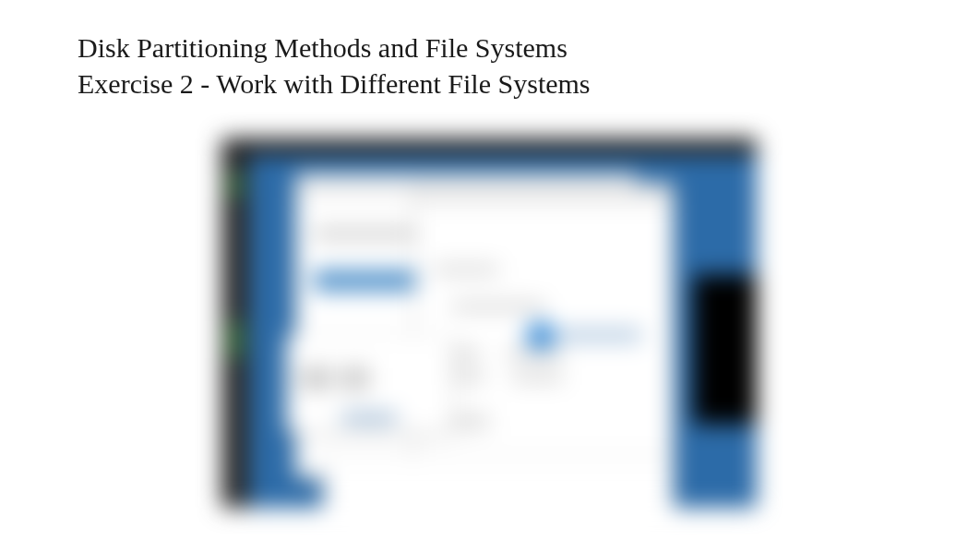  Describe the element at coordinates (541, 336) in the screenshot. I see `circle-icon` at that location.